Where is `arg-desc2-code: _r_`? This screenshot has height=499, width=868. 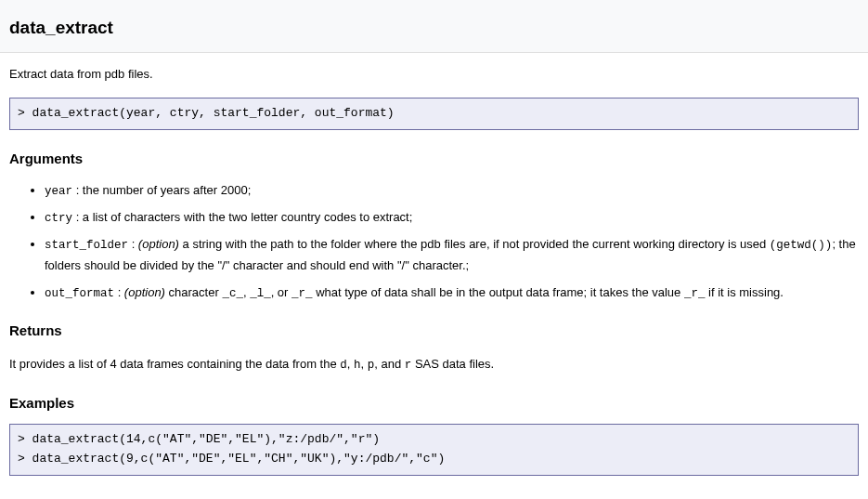
arg-desc2-code: _r_ is located at coordinates (694, 294).